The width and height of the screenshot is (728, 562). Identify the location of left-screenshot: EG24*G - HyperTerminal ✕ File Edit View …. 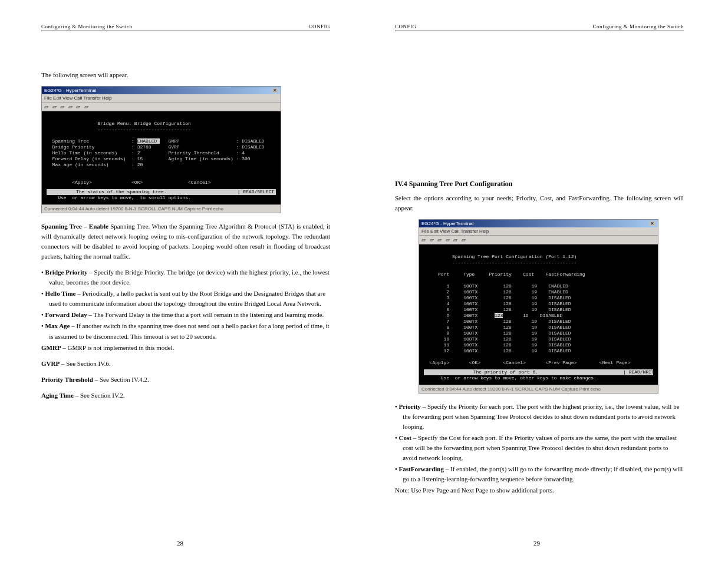
(162, 150).